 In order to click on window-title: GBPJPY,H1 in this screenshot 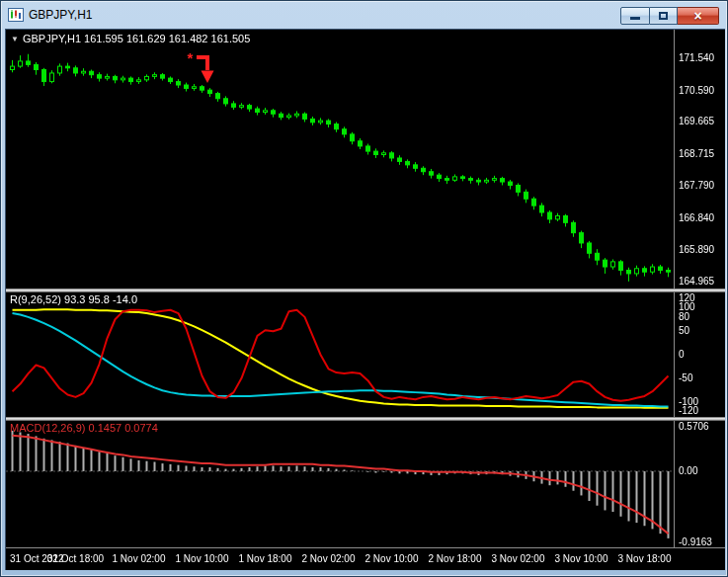, I will do `click(60, 15)`.